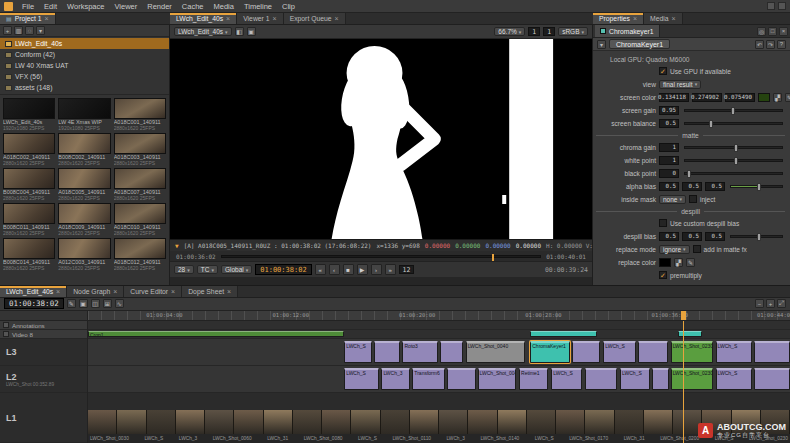 The image size is (790, 443). I want to click on range-mode-dropdown: Global ▾, so click(236, 270).